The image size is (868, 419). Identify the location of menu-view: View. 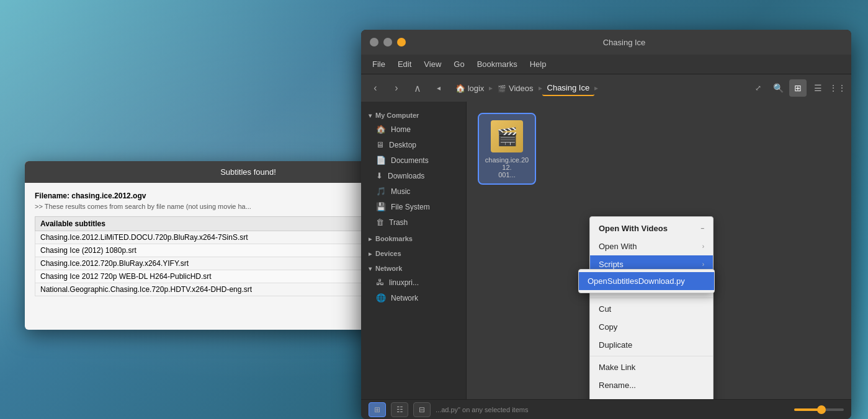
(432, 64).